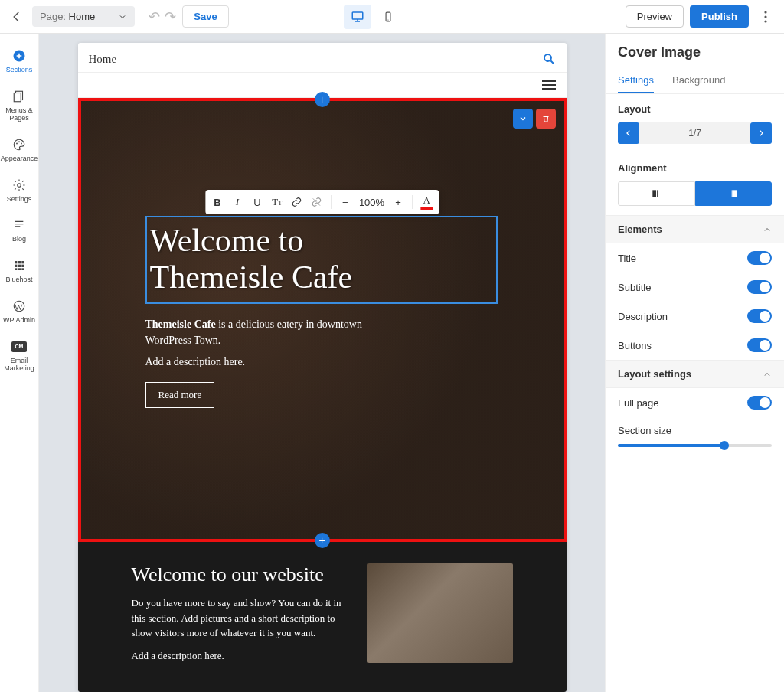 The height and width of the screenshot is (692, 784). What do you see at coordinates (217, 202) in the screenshot?
I see `bold-button: B` at bounding box center [217, 202].